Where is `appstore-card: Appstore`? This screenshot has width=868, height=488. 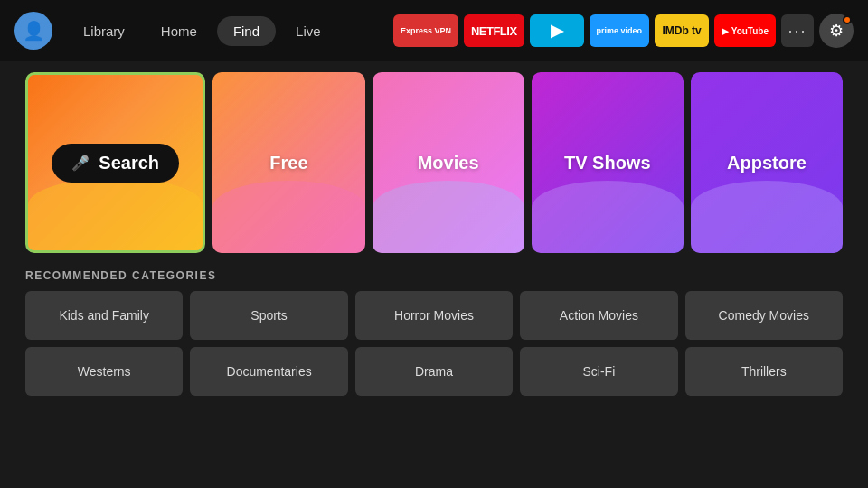
appstore-card: Appstore is located at coordinates (767, 163).